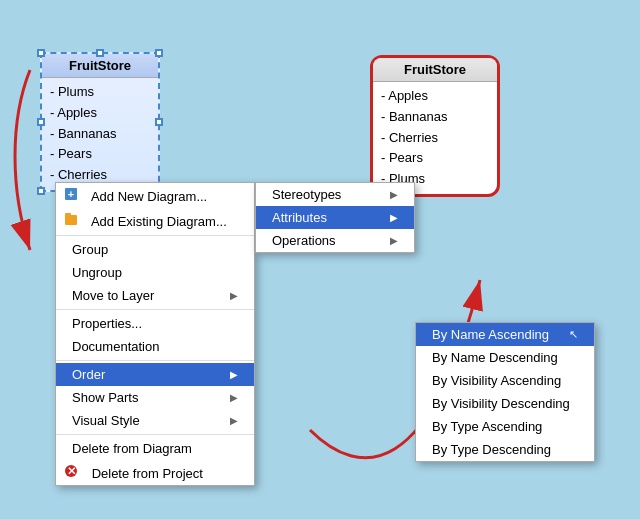 The height and width of the screenshot is (519, 640). What do you see at coordinates (505, 380) in the screenshot?
I see `submenu-by-visibility-asc: By Visibility Ascending` at bounding box center [505, 380].